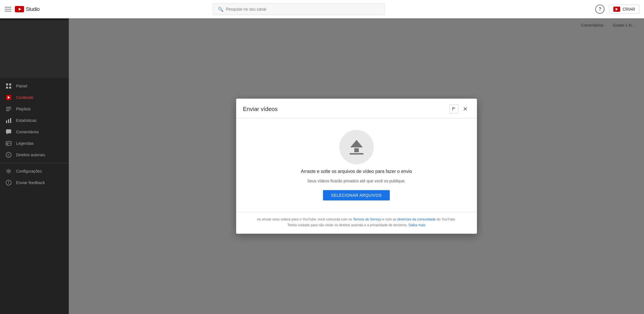 This screenshot has height=314, width=644. What do you see at coordinates (34, 183) in the screenshot?
I see `sidebar-item-enviar-feedback: ! Enviar feedback` at bounding box center [34, 183].